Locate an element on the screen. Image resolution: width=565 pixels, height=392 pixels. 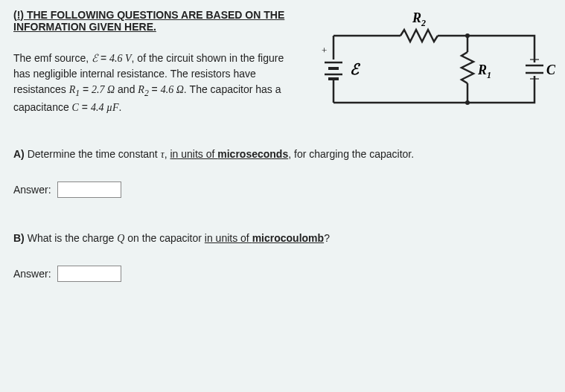
emf-symbol: ℰ is located at coordinates (95, 58).